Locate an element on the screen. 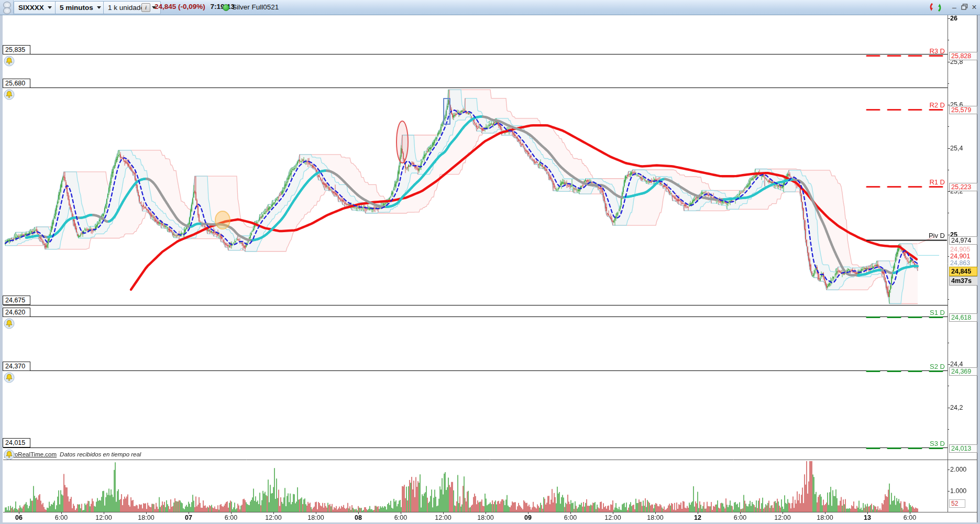  last-volume-tag: 52 is located at coordinates (957, 504).